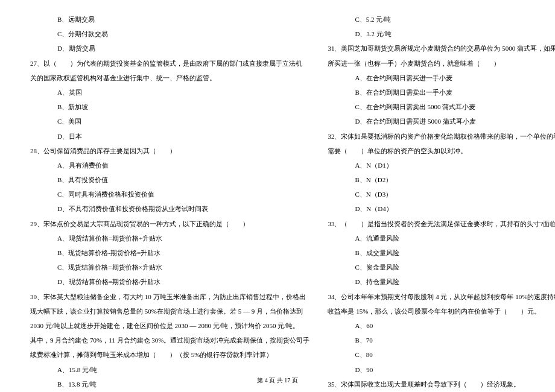 The width and height of the screenshot is (555, 392). What do you see at coordinates (442, 48) in the screenshot?
I see `q31-line1: 31、美国芝加哥期货交易所规定小麦期货合约的交易单位为 5000 蒲式耳，如果交…` at bounding box center [442, 48].